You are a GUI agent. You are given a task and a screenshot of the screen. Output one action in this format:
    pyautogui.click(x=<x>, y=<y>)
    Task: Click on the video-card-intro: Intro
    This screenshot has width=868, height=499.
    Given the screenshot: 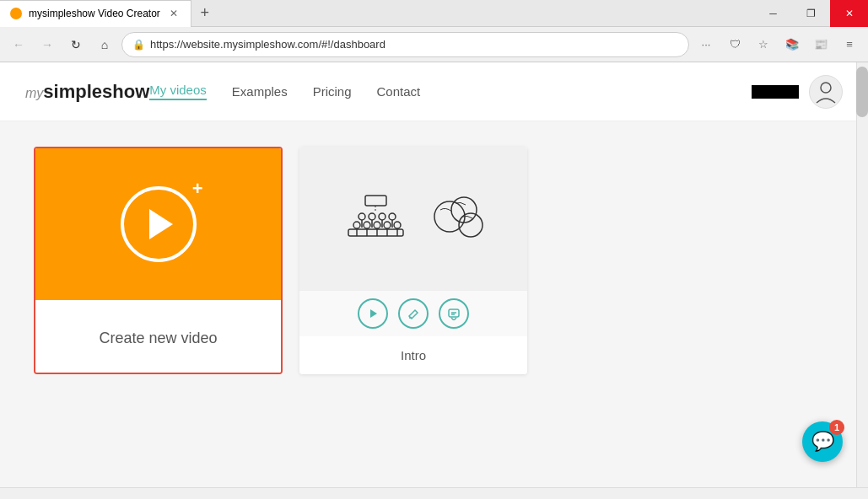 What is the action you would take?
    pyautogui.click(x=413, y=260)
    